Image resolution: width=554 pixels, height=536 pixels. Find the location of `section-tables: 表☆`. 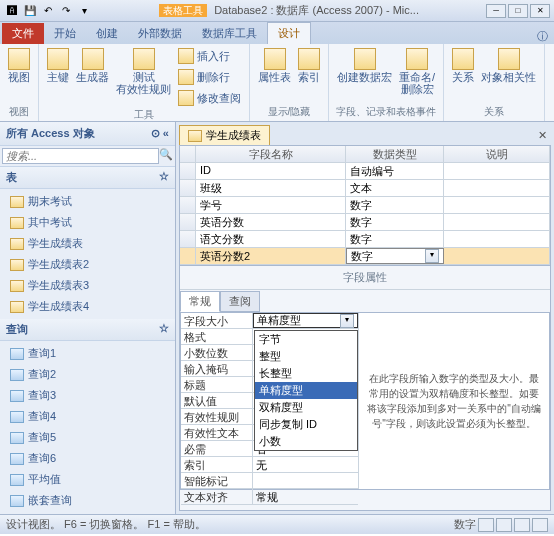

section-tables: 表☆ is located at coordinates (88, 178).